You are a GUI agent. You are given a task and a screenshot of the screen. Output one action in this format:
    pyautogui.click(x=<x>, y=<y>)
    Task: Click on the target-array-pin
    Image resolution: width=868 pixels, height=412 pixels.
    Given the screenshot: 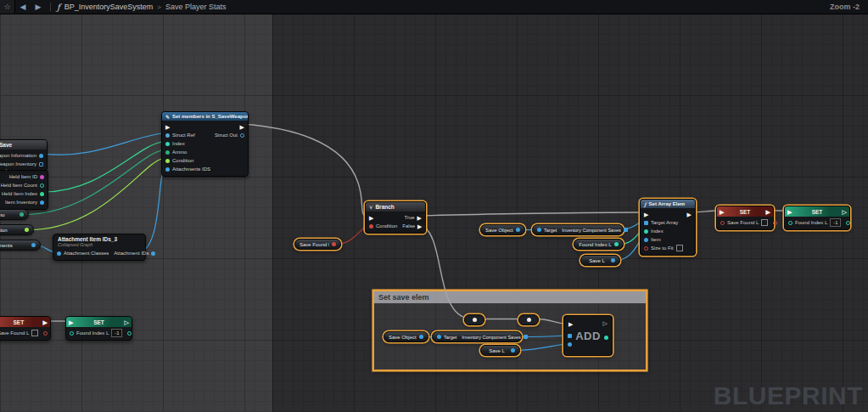 What is the action you would take?
    pyautogui.click(x=647, y=223)
    